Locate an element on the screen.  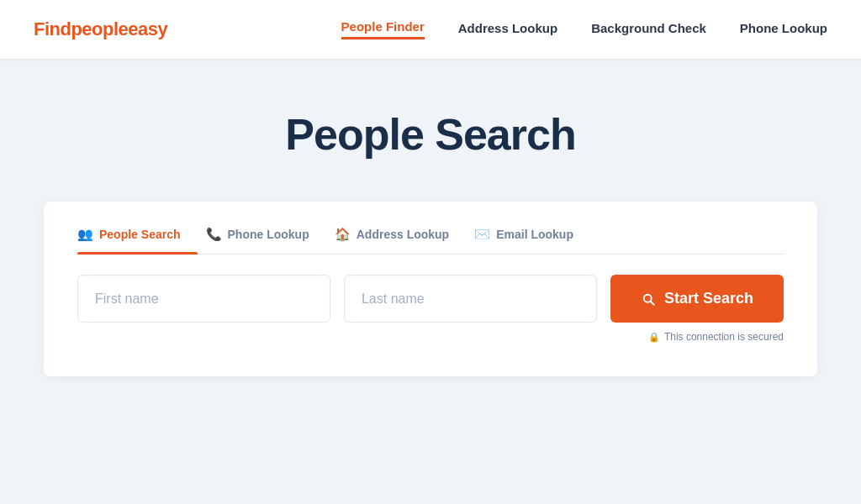
lock-icon: 🔒 is located at coordinates (654, 338).